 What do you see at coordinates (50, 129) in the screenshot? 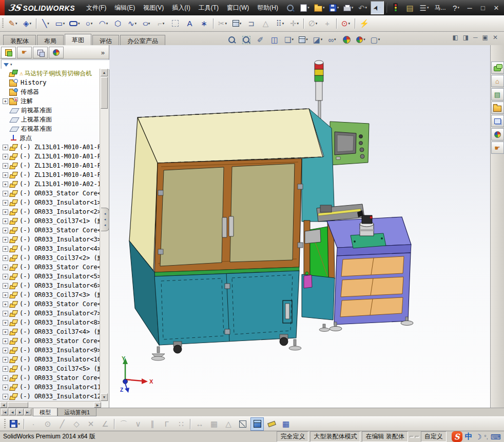
I see `tree-item: 右视基准面` at bounding box center [50, 129].